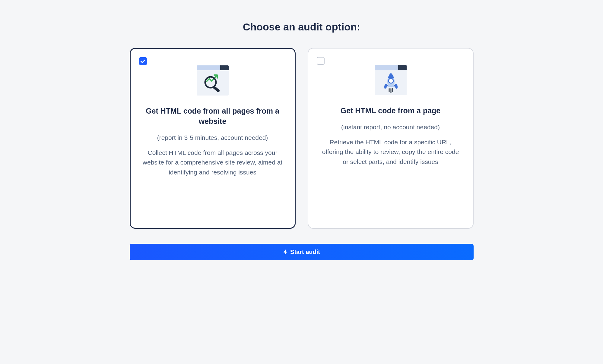 This screenshot has width=603, height=364. What do you see at coordinates (213, 163) in the screenshot?
I see `option-description: Collect HTML code from all pages across …` at bounding box center [213, 163].